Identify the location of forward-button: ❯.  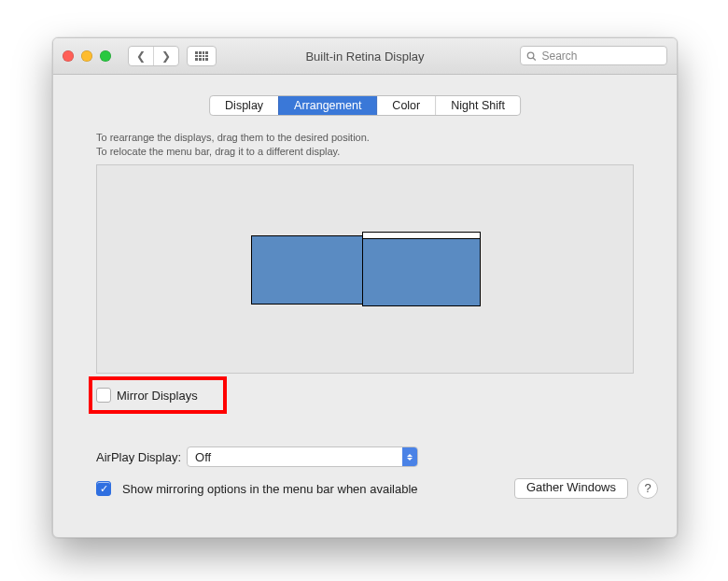
(166, 56).